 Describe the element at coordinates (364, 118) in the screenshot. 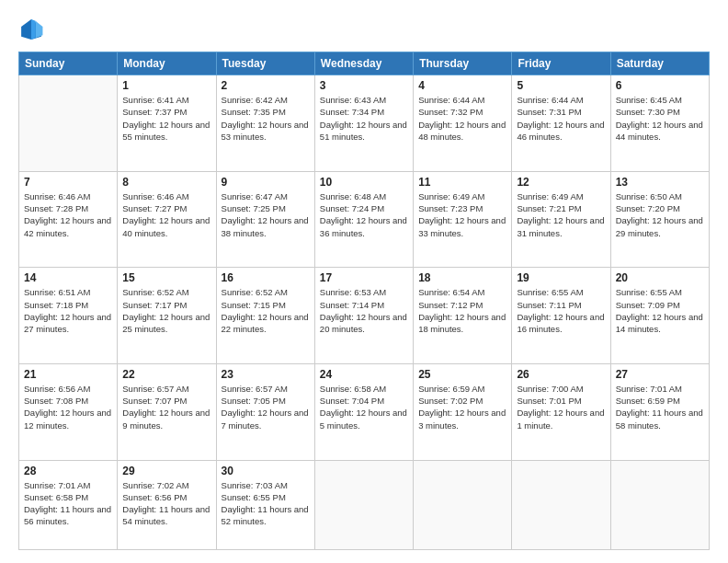

I see `day-info: Sunrise: 6:43 AMSunset: 7:34 PMDaylight:…` at that location.